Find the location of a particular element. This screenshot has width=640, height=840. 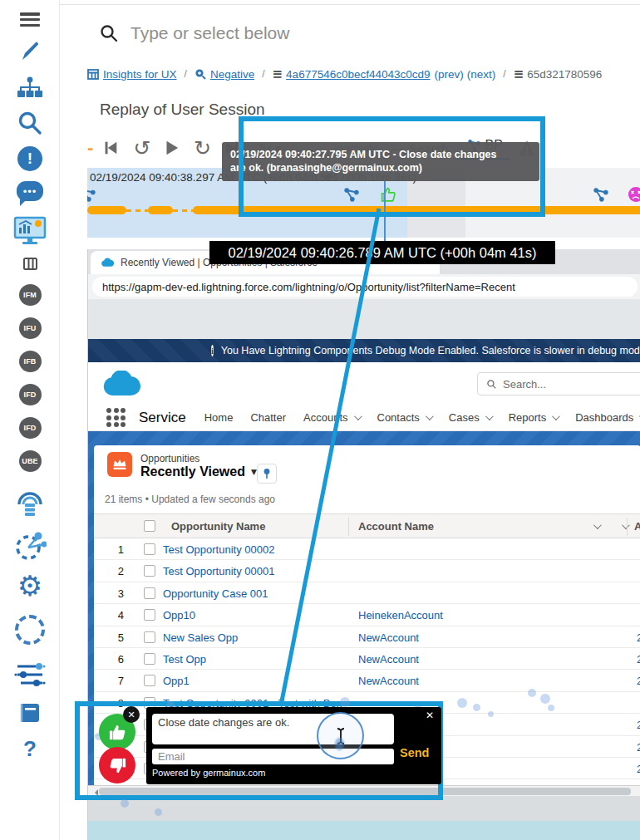

sf-tab-contacts: Contacts is located at coordinates (404, 417).